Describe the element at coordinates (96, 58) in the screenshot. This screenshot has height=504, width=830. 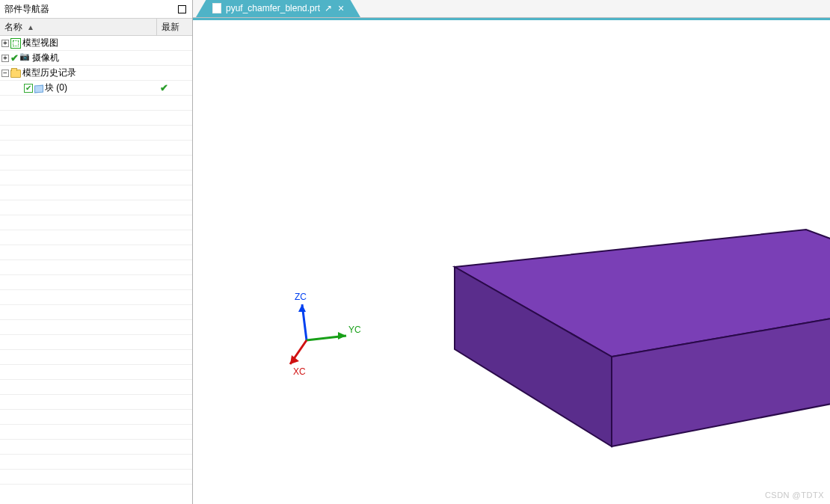
I see `tree-item-cameras: ✔ 摄像机` at that location.